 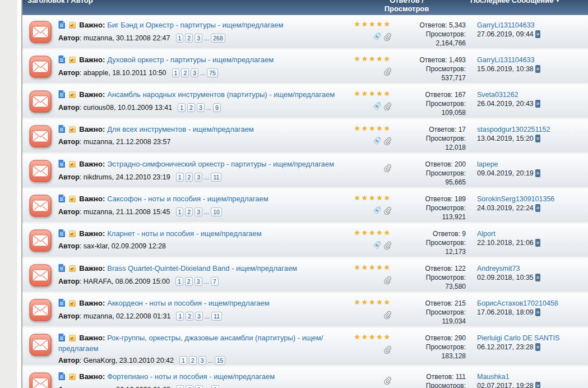 I want to click on replies-count: 9, so click(x=464, y=234).